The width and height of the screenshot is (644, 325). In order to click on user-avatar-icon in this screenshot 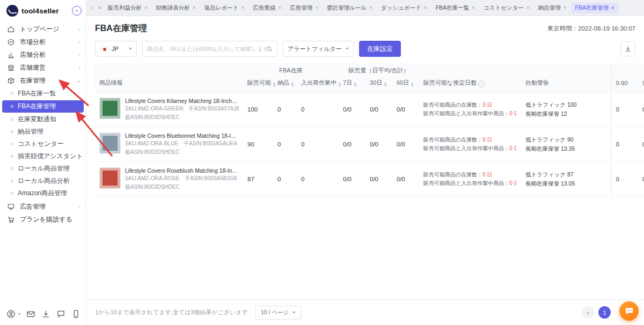, I will do `click(11, 314)`.